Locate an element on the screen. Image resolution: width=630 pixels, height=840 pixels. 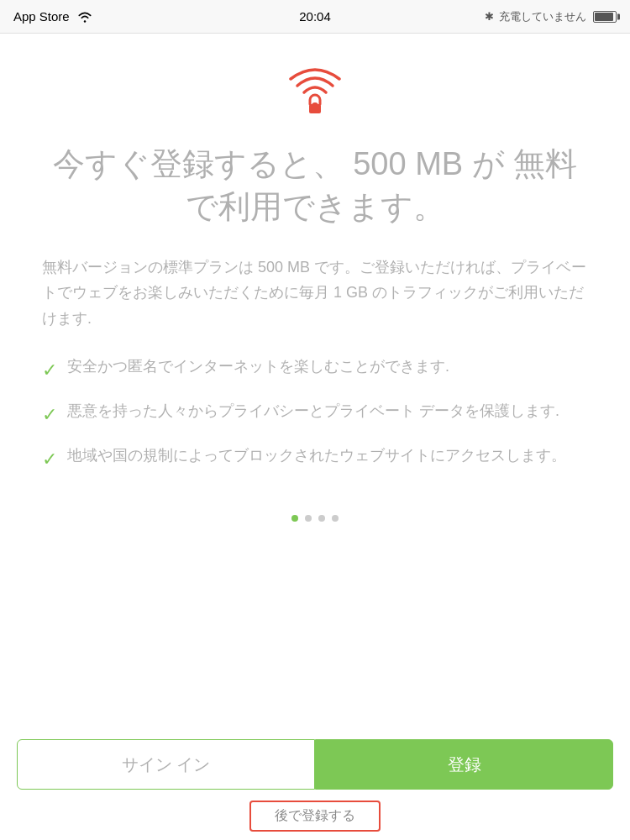
later-button-container: 後で登録する is located at coordinates (315, 816).